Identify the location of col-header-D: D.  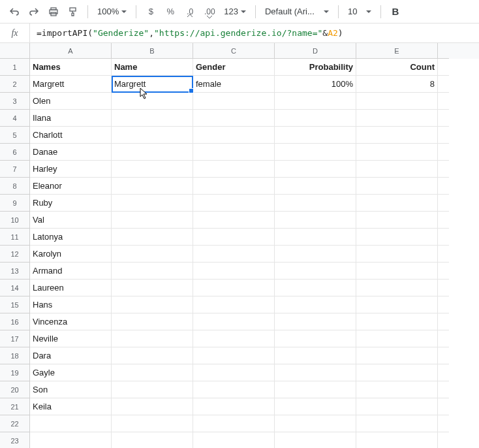
(316, 51).